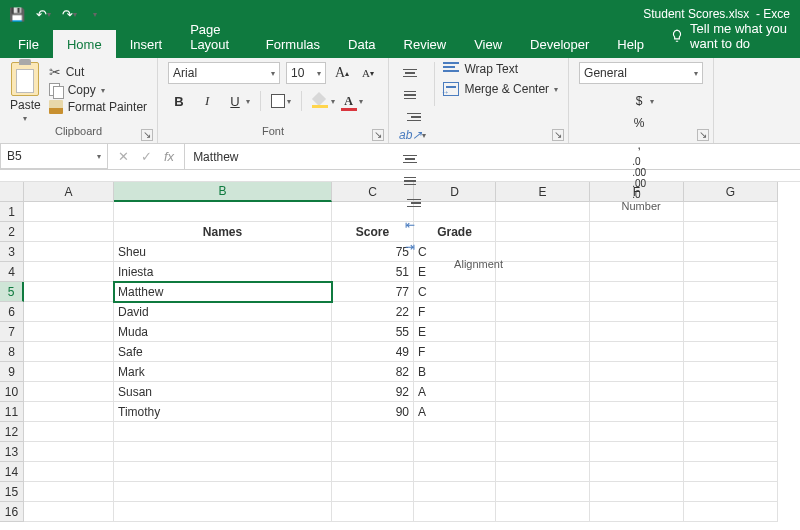 The width and height of the screenshot is (800, 530). I want to click on save-icon: 💾, so click(17, 14).